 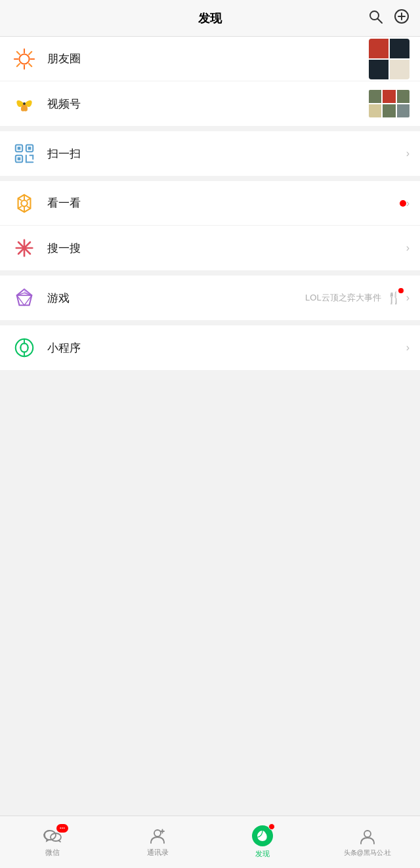 What do you see at coordinates (210, 154) in the screenshot?
I see `menu-item-scan: 扫一扫 ›` at bounding box center [210, 154].